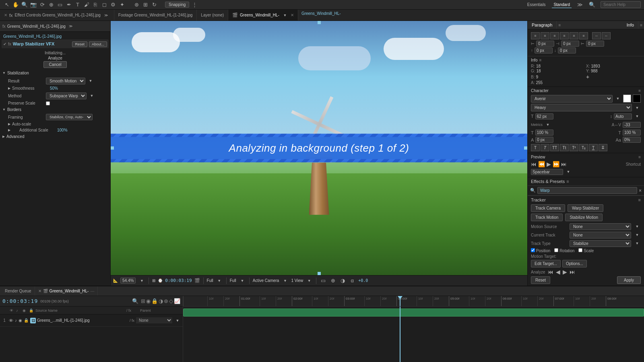 This screenshot has height=362, width=644. I want to click on text-tool-icon: T, so click(78, 5).